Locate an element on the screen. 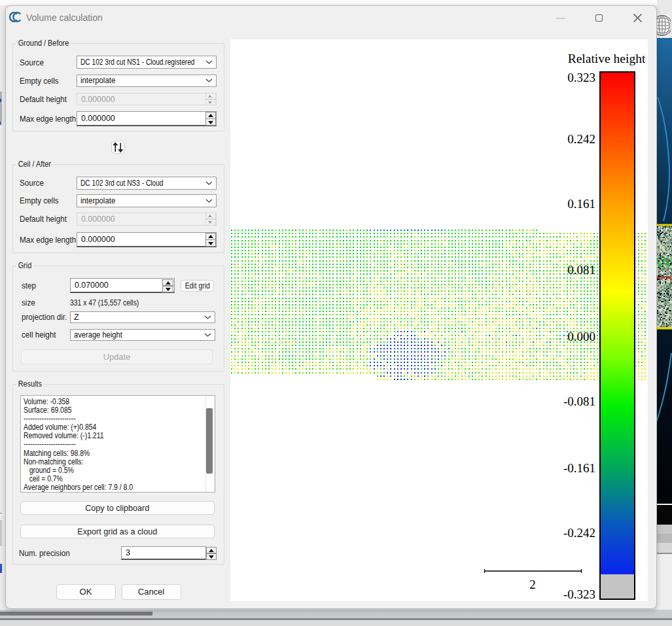  svg-text: -0.323 is located at coordinates (580, 594).